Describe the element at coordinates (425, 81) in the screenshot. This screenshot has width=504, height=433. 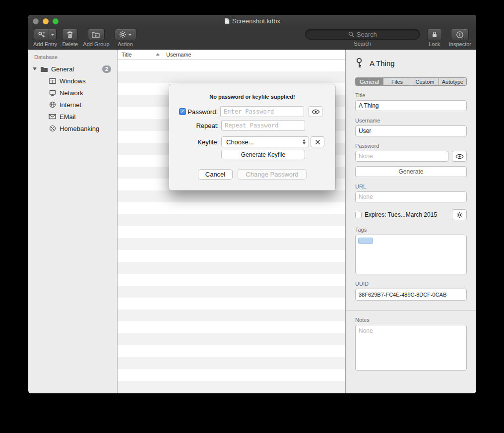
I see `tab-custom: Custom` at that location.